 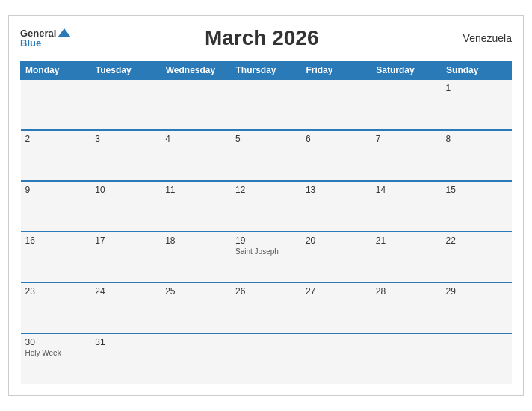 I want to click on calendar-cell: 16, so click(x=56, y=257).